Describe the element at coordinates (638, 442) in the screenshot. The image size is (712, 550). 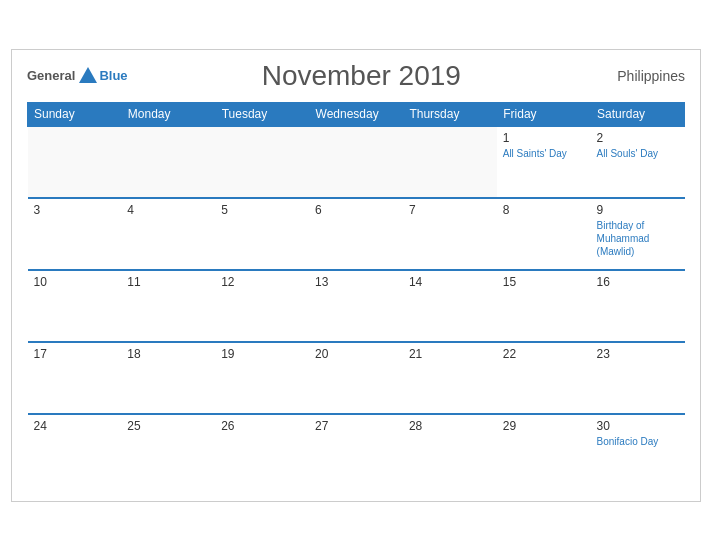
I see `event-label: Bonifacio Day` at that location.